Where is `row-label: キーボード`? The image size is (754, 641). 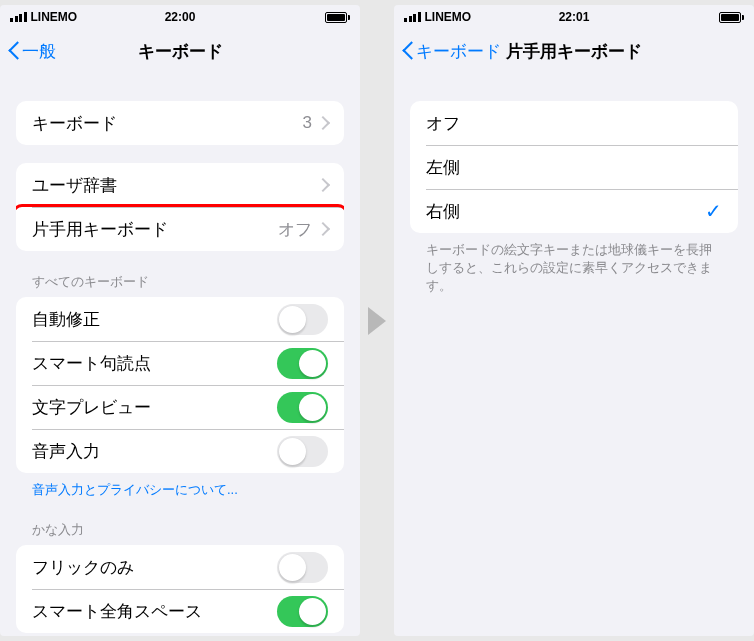 row-label: キーボード is located at coordinates (168, 124).